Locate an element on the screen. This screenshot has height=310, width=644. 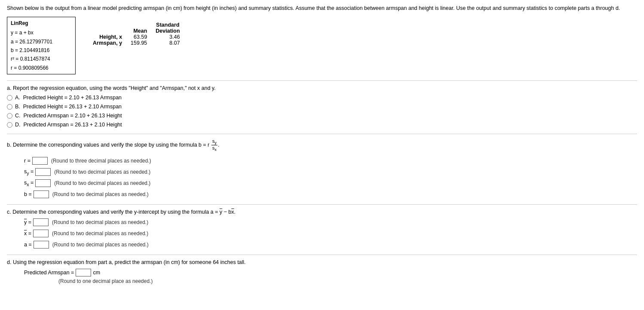
linreg-r: r = 0.900809566 is located at coordinates (41, 68).